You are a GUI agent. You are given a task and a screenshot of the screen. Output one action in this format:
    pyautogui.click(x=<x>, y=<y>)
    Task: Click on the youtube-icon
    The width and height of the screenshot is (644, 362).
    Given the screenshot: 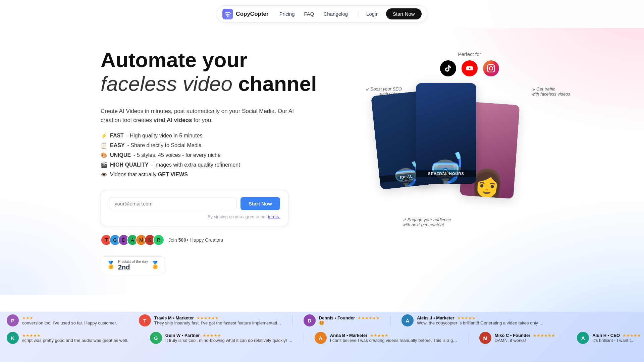 What is the action you would take?
    pyautogui.click(x=470, y=68)
    